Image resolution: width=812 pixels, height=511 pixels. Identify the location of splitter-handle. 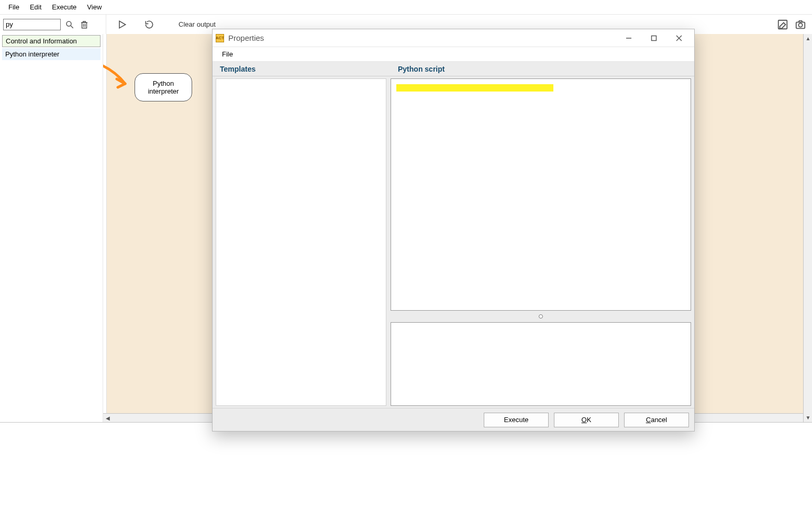
(541, 316).